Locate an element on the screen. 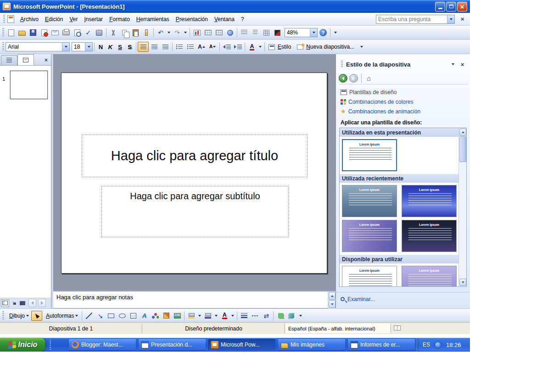 This screenshot has width=559, height=392. design-thumbnail-steel: Lorem Ipsum is located at coordinates (369, 201).